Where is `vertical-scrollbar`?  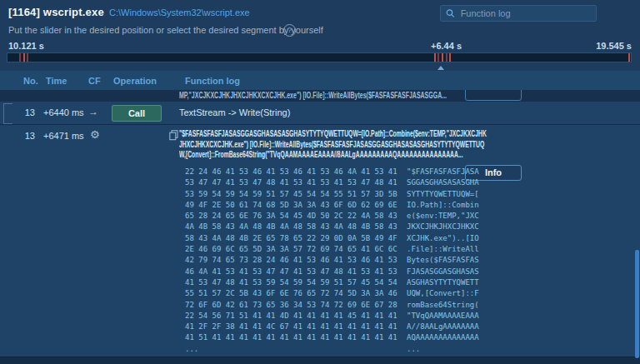
vertical-scrollbar is located at coordinates (637, 304).